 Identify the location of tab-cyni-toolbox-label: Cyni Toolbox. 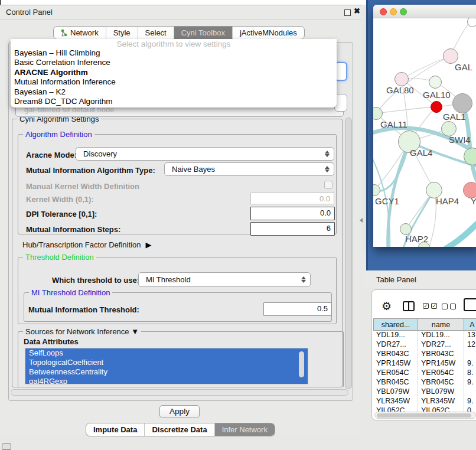
(203, 33).